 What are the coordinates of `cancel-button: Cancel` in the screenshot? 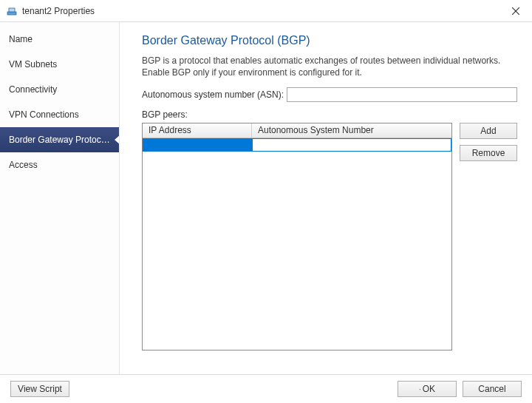 It's located at (492, 389).